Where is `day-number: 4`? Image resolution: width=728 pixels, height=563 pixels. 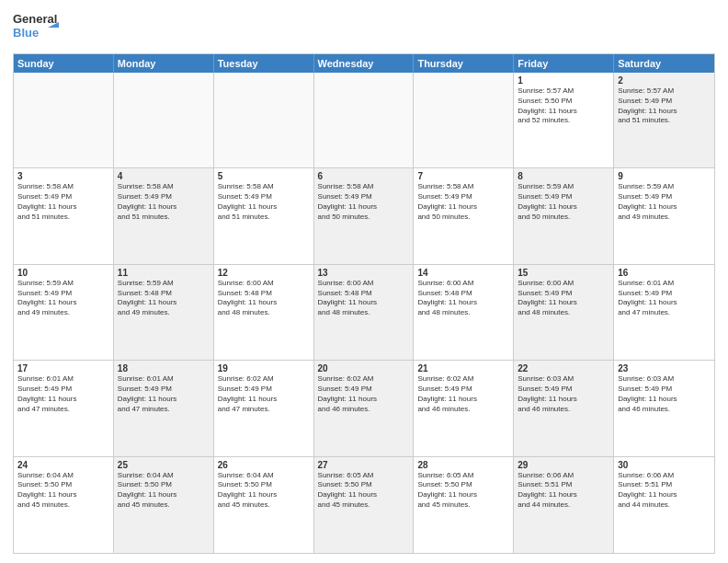 day-number: 4 is located at coordinates (164, 177).